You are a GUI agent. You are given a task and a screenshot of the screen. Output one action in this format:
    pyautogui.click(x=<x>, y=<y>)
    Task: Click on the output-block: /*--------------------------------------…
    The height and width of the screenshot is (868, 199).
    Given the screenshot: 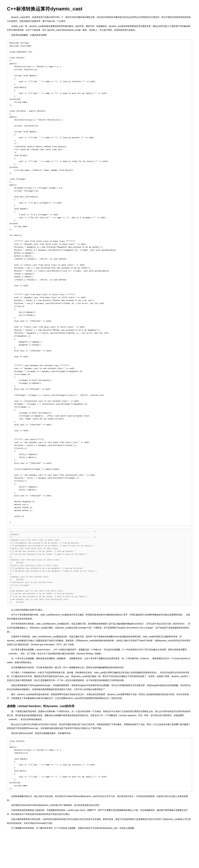 What is the action you would take?
    pyautogui.click(x=100, y=567)
    